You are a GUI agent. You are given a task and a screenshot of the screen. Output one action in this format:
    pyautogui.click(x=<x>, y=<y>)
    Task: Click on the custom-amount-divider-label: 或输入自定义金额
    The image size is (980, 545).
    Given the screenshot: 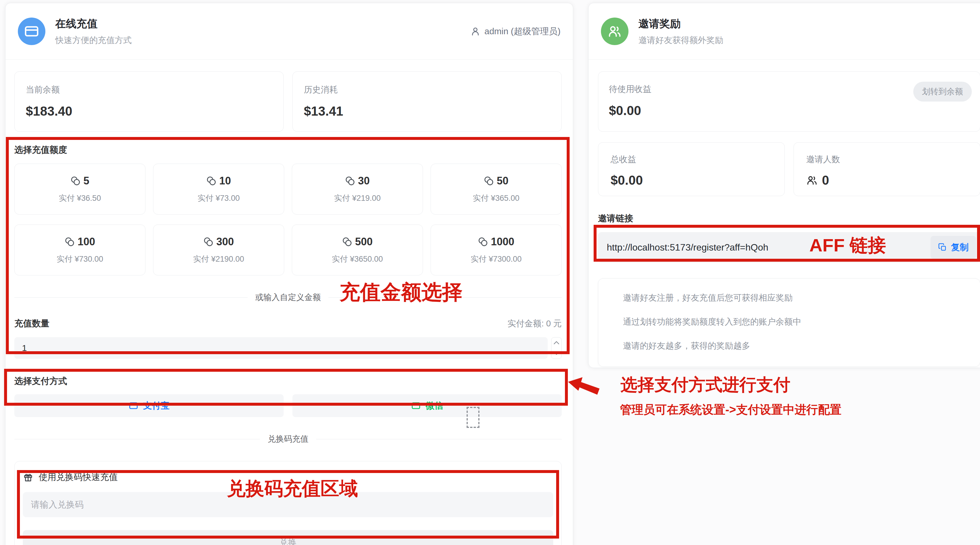 What is the action you would take?
    pyautogui.click(x=288, y=297)
    